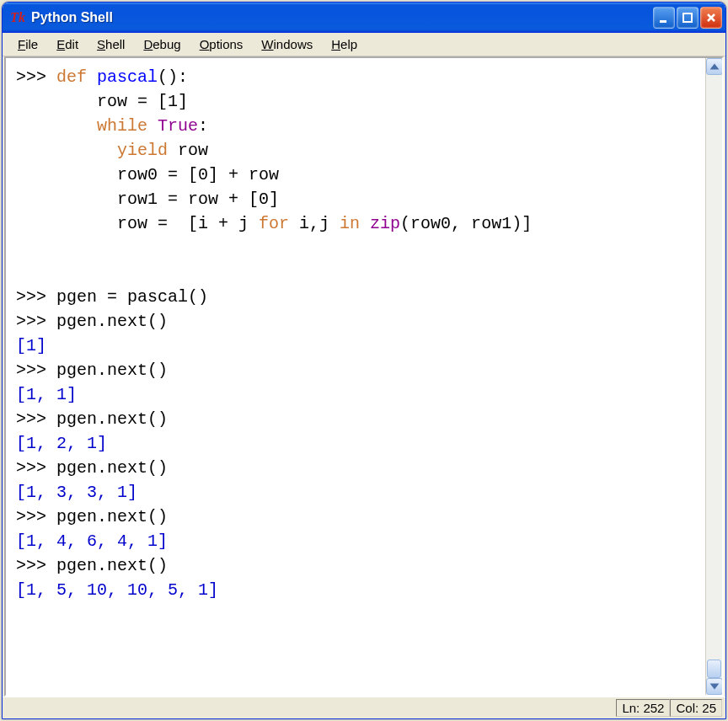  Describe the element at coordinates (77, 492) in the screenshot. I see `shell-output: [1, 3, 3, 1]` at that location.